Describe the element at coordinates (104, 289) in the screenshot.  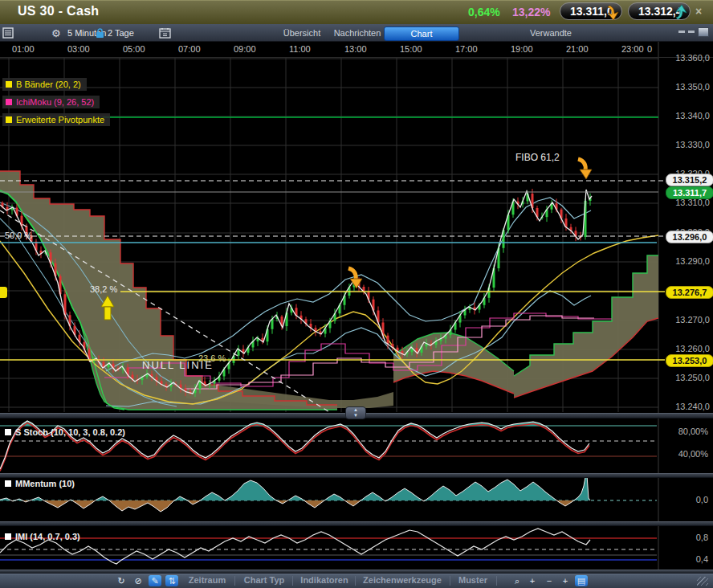
I see `fibo-382-label: 38,2 %` at that location.